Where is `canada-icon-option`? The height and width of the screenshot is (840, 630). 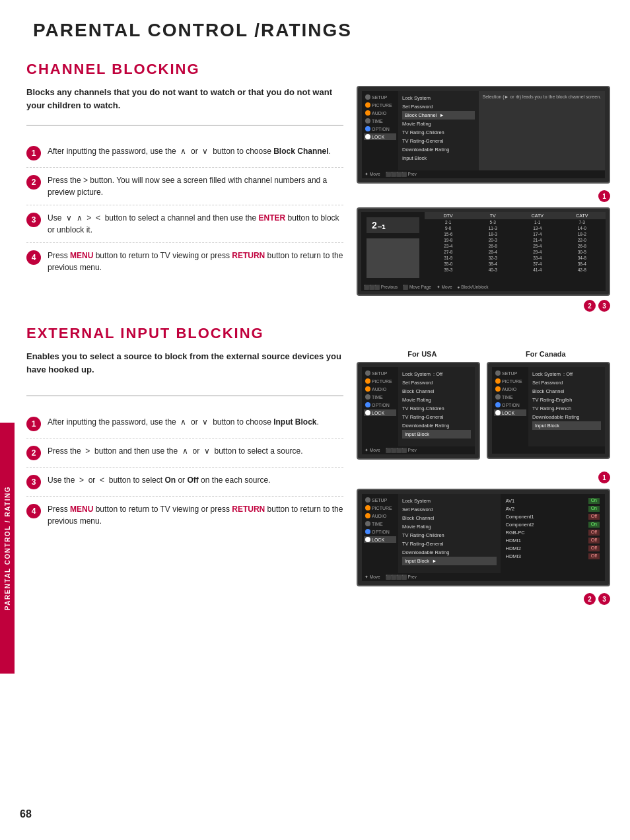 canada-icon-option is located at coordinates (498, 405).